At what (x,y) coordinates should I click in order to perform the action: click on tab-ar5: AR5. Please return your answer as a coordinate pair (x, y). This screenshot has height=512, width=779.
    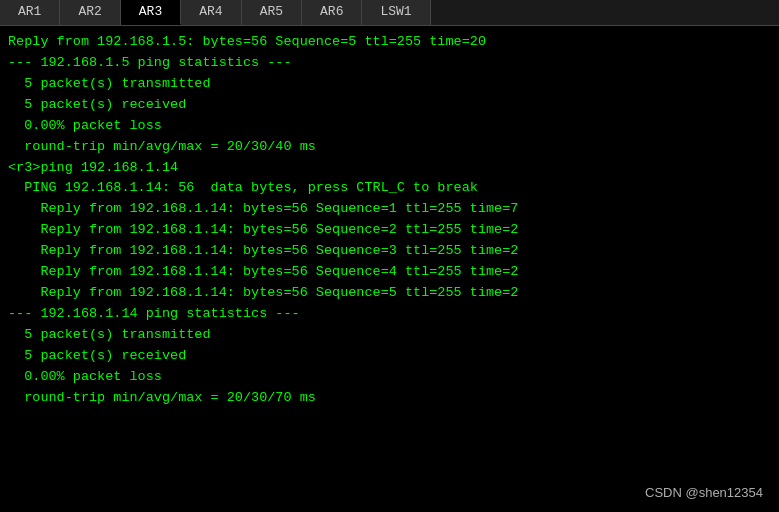
    Looking at the image, I should click on (272, 12).